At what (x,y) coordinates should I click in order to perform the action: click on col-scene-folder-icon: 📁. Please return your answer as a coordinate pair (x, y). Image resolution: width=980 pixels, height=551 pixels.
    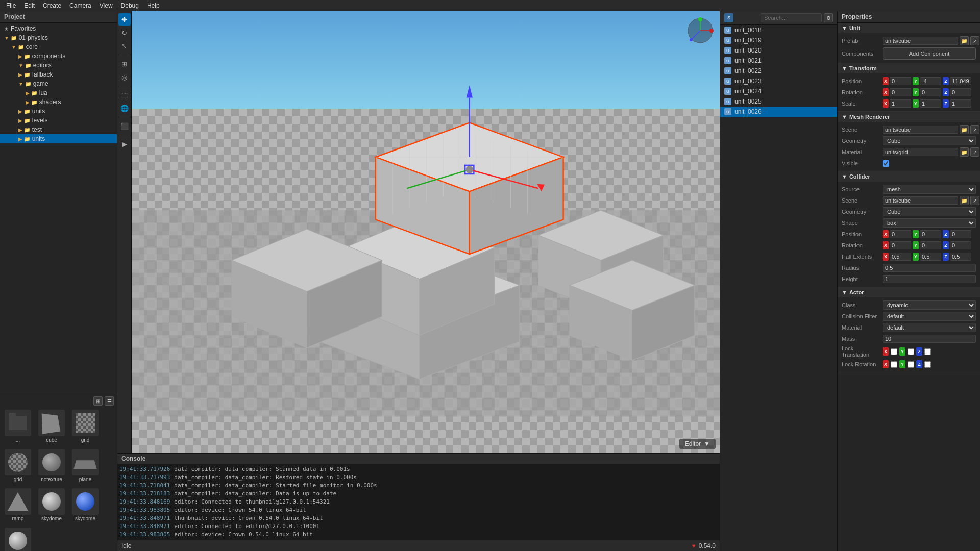
    Looking at the image, I should click on (964, 201).